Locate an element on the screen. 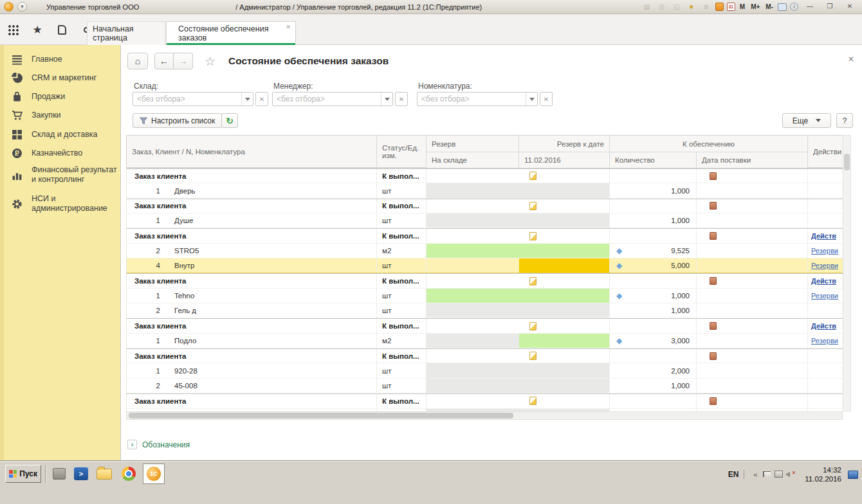 Image resolution: width=862 pixels, height=504 pixels. home-button: ⌂ is located at coordinates (138, 61).